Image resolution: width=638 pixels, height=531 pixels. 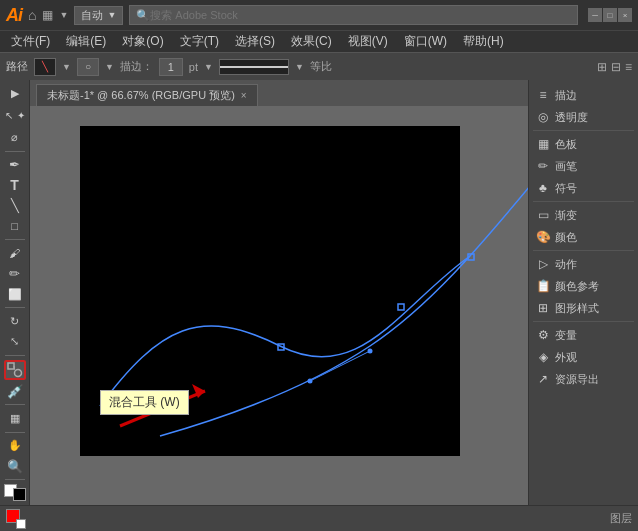 What do you see at coordinates (319, 66) in the screenshot?
I see `toolbar: 路径 ╲ ▼ ○ ▼ 描边： 1 pt ▼ ▼ 等比 ⊞ ⊟ ≡` at bounding box center [319, 66].